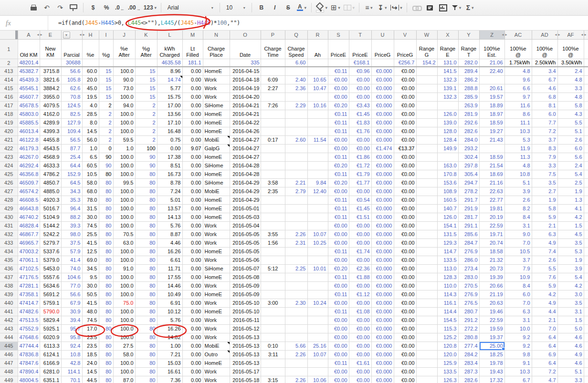 The height and width of the screenshot is (383, 588). What do you see at coordinates (29, 312) in the screenshot?
I see `cell-A441: 47482.6` at bounding box center [29, 312].